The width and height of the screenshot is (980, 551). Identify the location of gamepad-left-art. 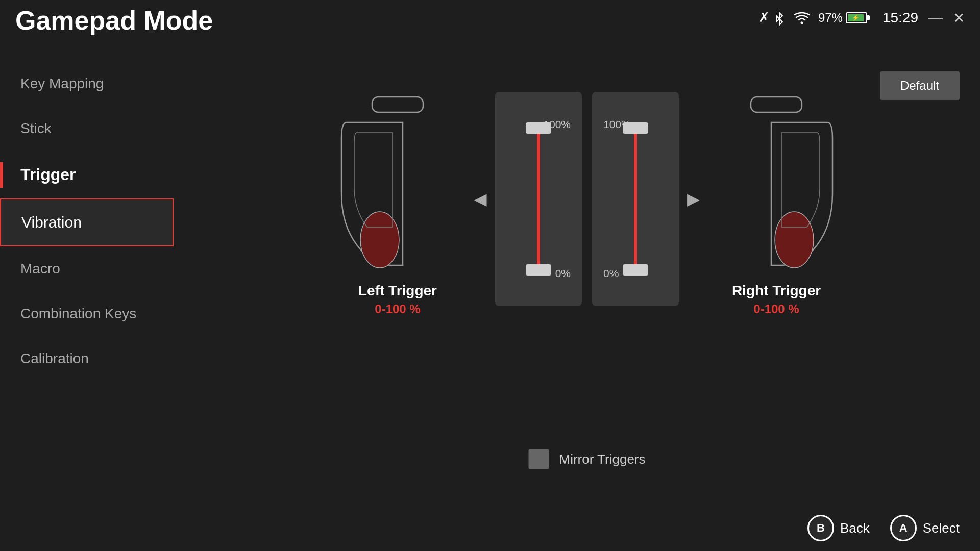
(398, 184).